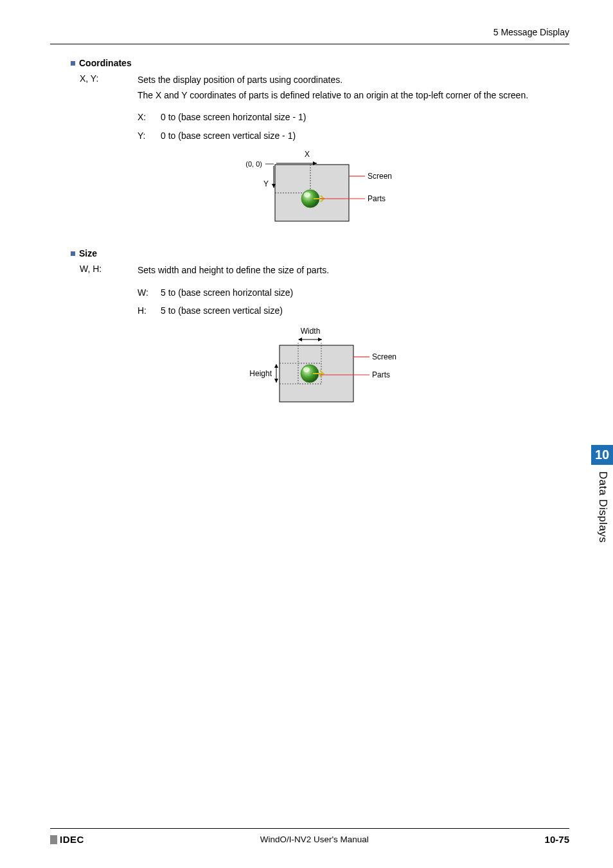 The width and height of the screenshot is (613, 868). I want to click on definition-label: X, Y:, so click(109, 78).